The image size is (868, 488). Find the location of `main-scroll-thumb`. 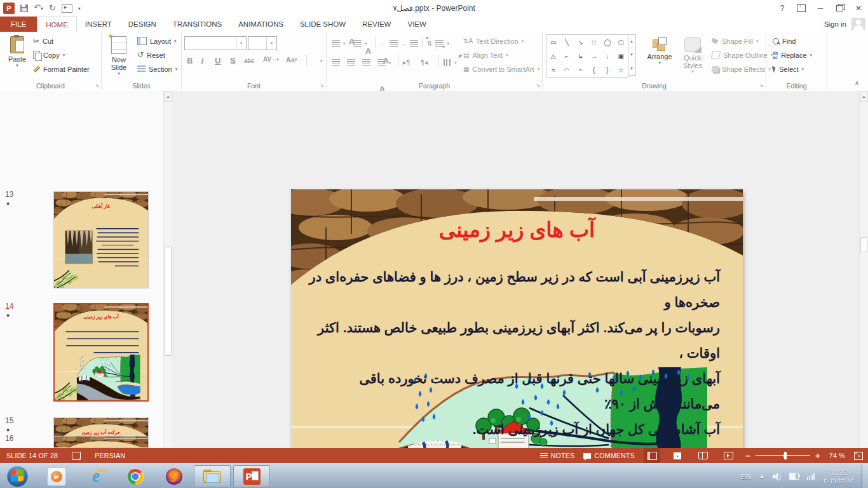

main-scroll-thumb is located at coordinates (864, 245).